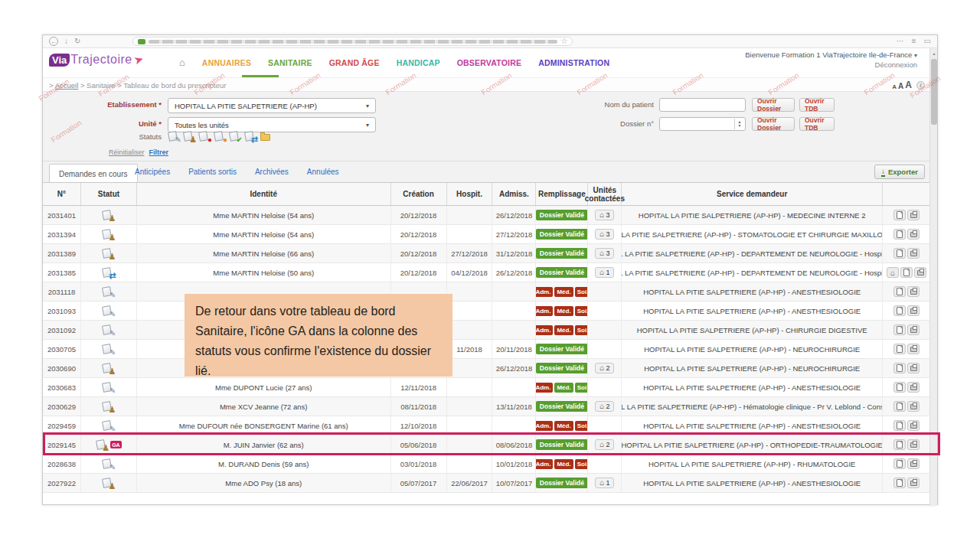  Describe the element at coordinates (933, 277) in the screenshot. I see `page-scrollbar: ▴` at that location.